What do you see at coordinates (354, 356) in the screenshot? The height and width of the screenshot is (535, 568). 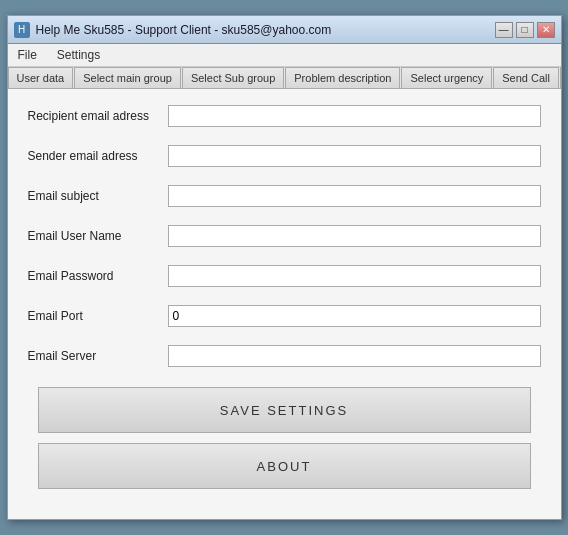 I see `email-server-input` at bounding box center [354, 356].